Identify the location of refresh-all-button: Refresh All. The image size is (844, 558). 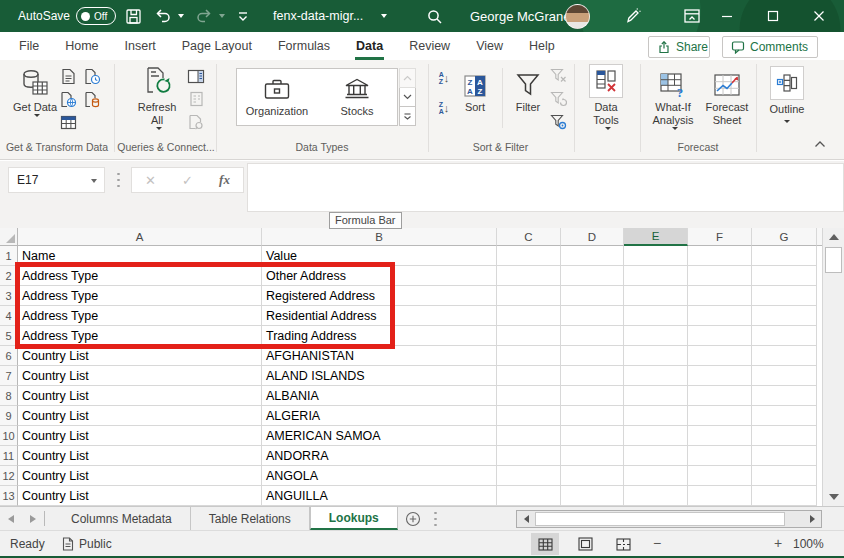
(157, 97).